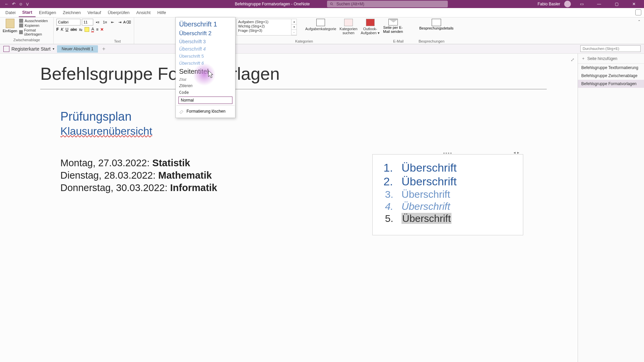 This screenshot has width=644, height=362. What do you see at coordinates (205, 72) in the screenshot?
I see `style-option-page-title: Seitentitel` at bounding box center [205, 72].